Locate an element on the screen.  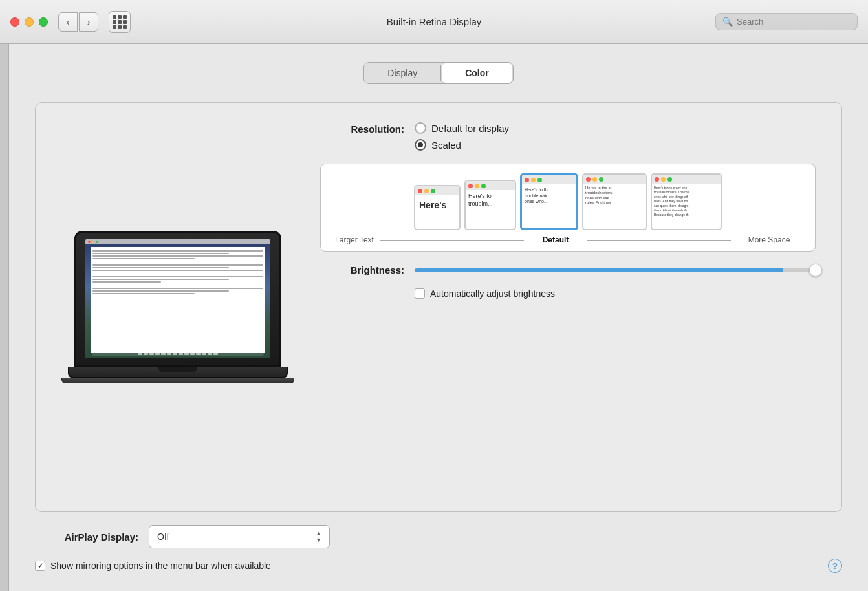
scale-thumb-larger: Here's is located at coordinates (437, 208).